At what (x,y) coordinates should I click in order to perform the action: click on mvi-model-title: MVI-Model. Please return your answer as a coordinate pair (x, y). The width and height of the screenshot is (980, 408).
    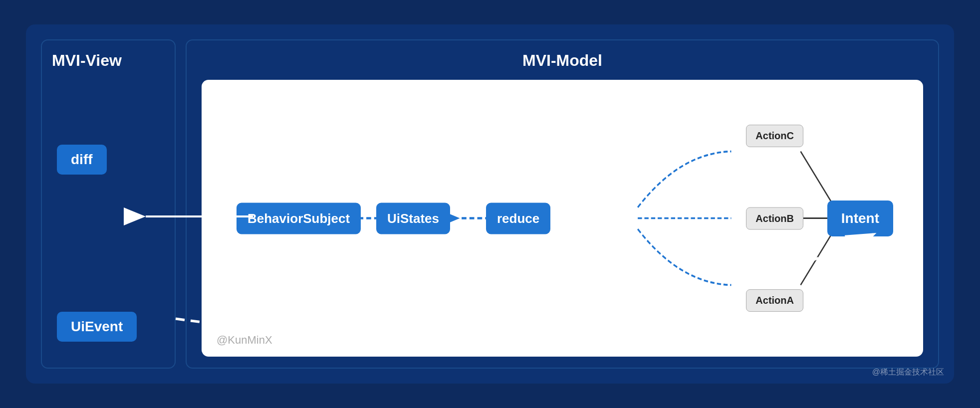
    Looking at the image, I should click on (562, 61).